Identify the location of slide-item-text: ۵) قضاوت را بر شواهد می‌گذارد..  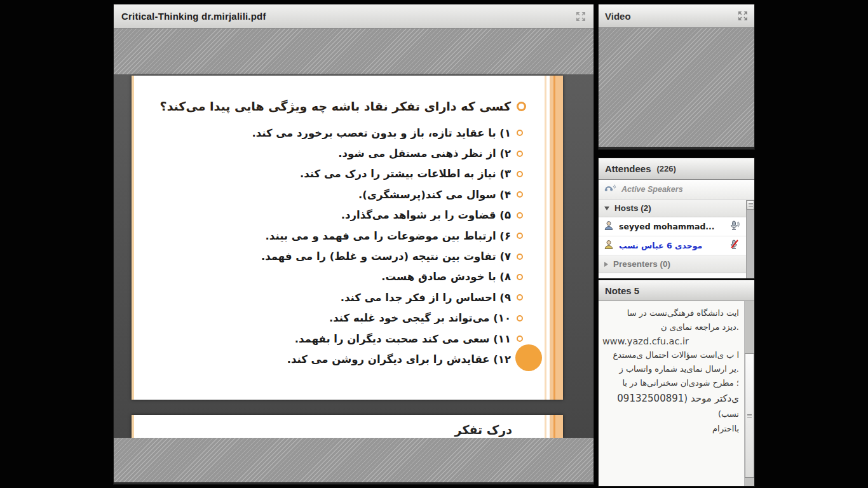
(426, 215).